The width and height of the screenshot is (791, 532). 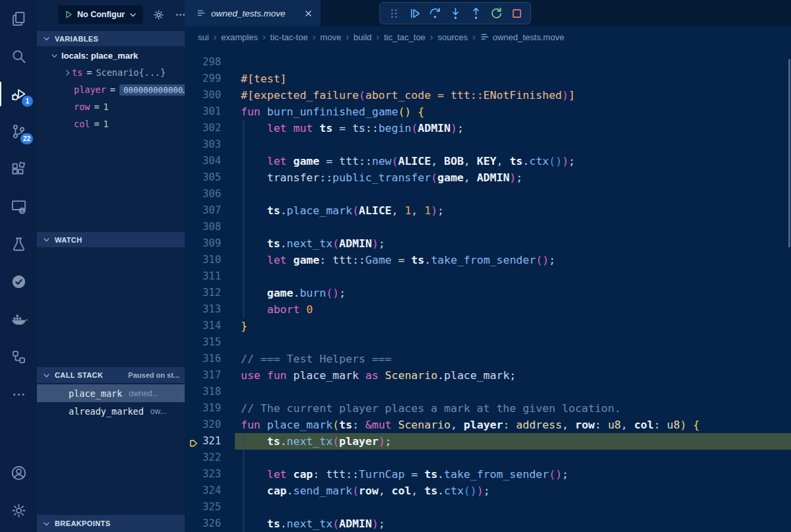 I want to click on breadcrumb-item-move: move, so click(x=331, y=37).